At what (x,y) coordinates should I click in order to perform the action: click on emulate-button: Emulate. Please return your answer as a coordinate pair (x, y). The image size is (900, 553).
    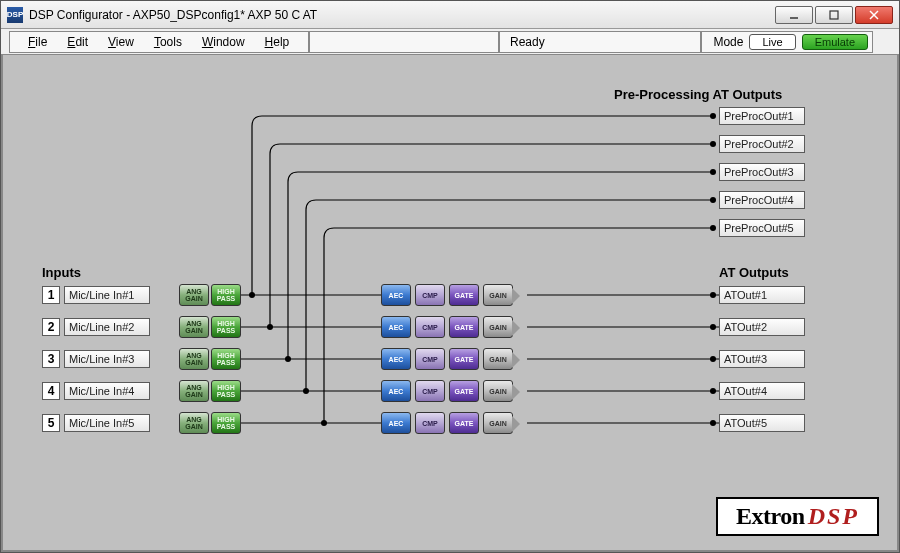
    Looking at the image, I should click on (835, 42).